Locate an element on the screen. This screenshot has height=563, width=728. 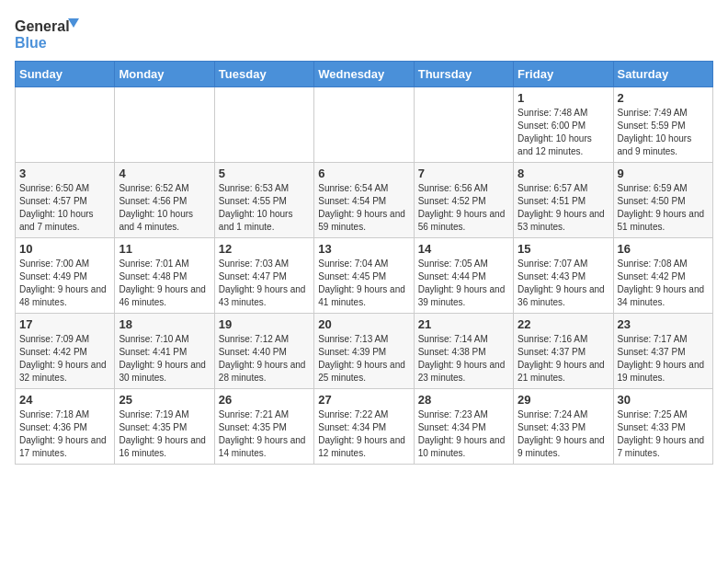
calendar-cell: 7Sunrise: 6:56 AM Sunset: 4:52 PM Daylig… is located at coordinates (463, 201).